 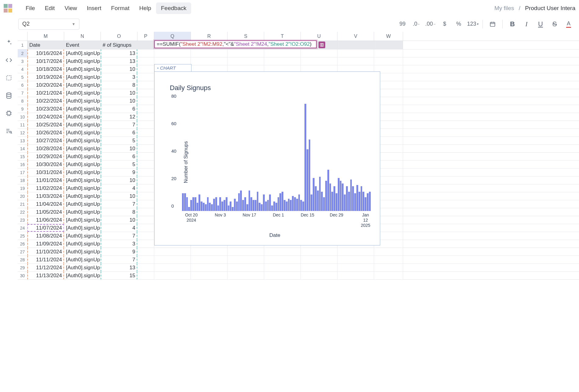 I want to click on menu-edit: Edit, so click(x=50, y=8).